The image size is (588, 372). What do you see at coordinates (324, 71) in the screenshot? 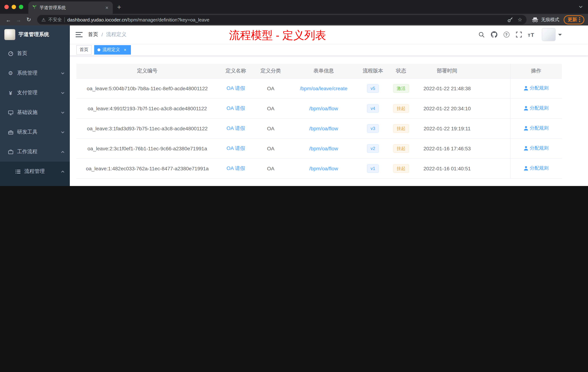
I see `column-header-form: 表单信息` at bounding box center [324, 71].